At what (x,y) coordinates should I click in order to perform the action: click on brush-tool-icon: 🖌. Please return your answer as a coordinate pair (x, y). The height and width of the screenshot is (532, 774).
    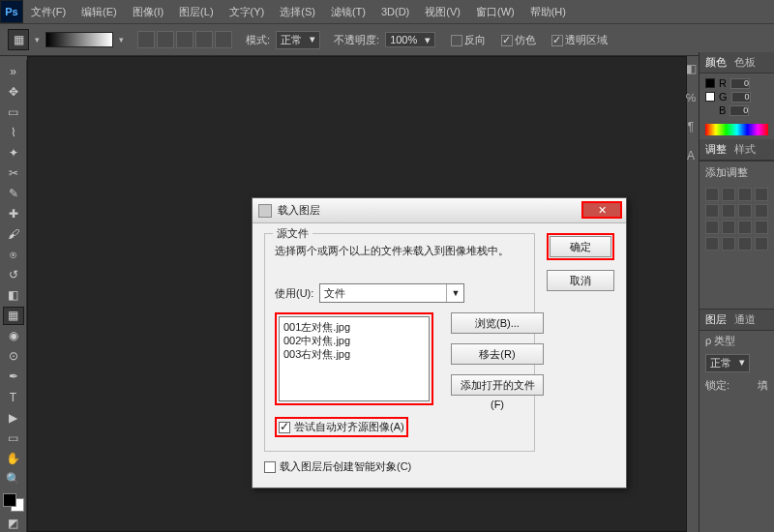
    Looking at the image, I should click on (14, 234).